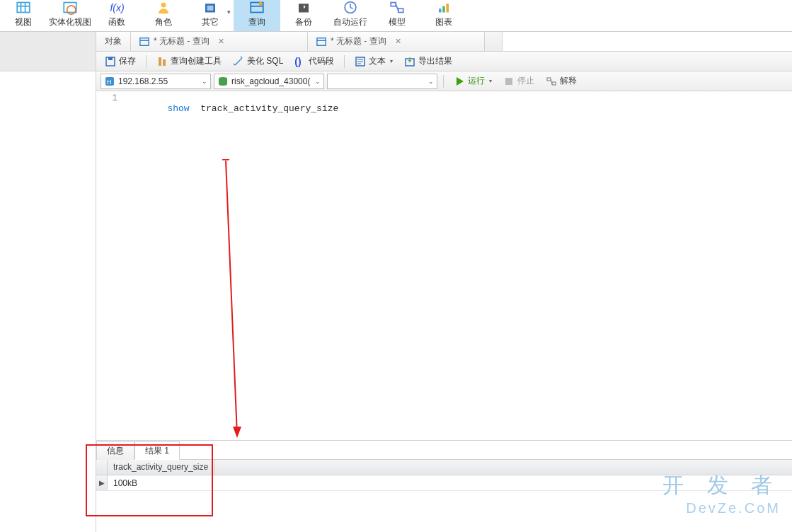 Image resolution: width=792 pixels, height=532 pixels. Describe the element at coordinates (300, 62) in the screenshot. I see `parentheses-icon: ()` at that location.